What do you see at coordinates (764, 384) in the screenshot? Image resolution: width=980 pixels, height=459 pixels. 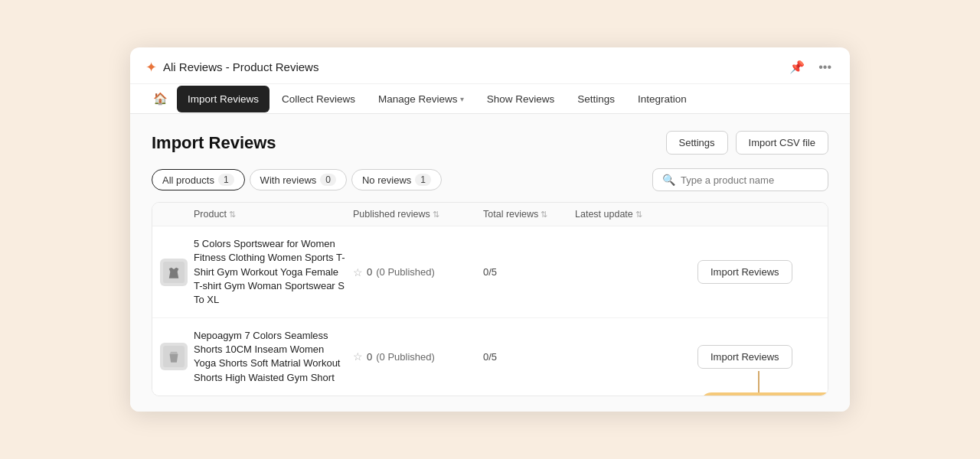 I see `tooltip-wrapper: 1. Click "Import Reviews"` at bounding box center [764, 384].